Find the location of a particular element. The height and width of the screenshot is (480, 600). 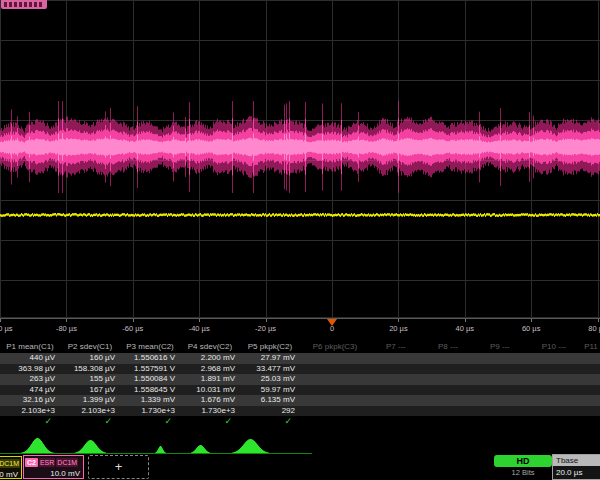

measure-value: 474 µV is located at coordinates (30, 390).